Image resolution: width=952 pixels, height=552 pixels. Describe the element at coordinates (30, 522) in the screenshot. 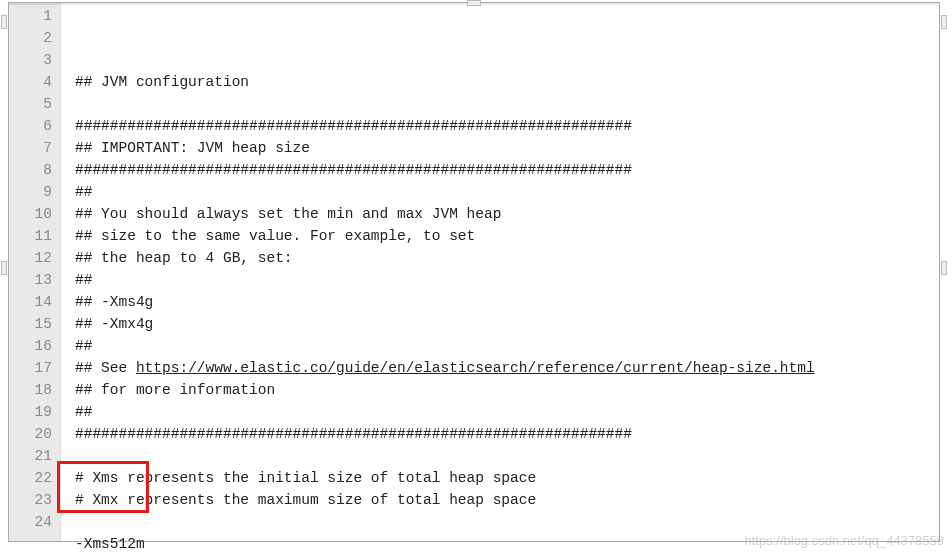

I see `line-number: 24` at that location.